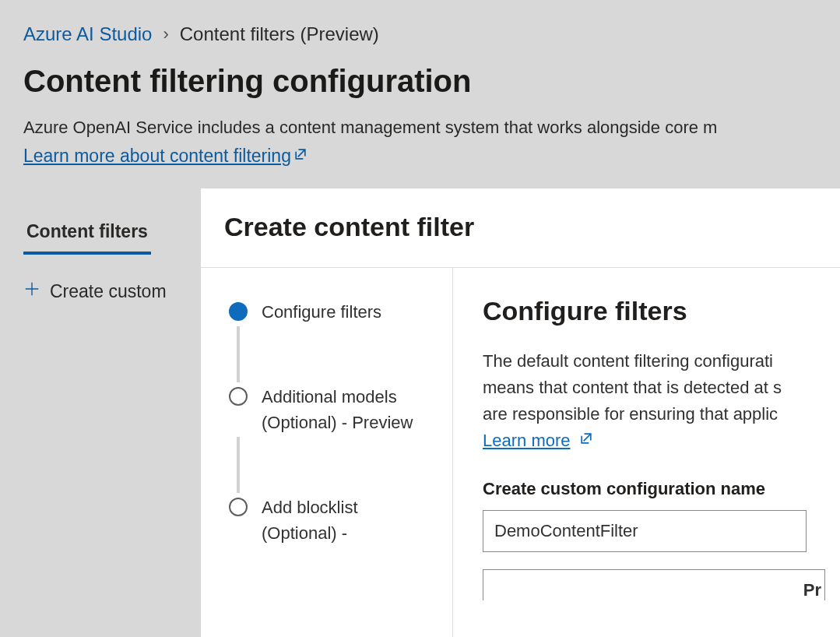 The image size is (840, 637). I want to click on desc-line: means that content that is detected at s, so click(654, 388).